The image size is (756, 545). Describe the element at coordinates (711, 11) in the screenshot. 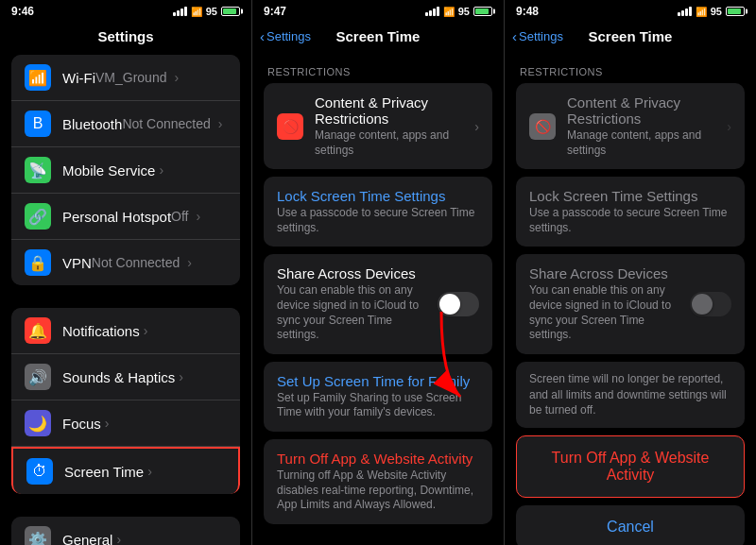

I see `status-icons-3: 📶 95` at that location.